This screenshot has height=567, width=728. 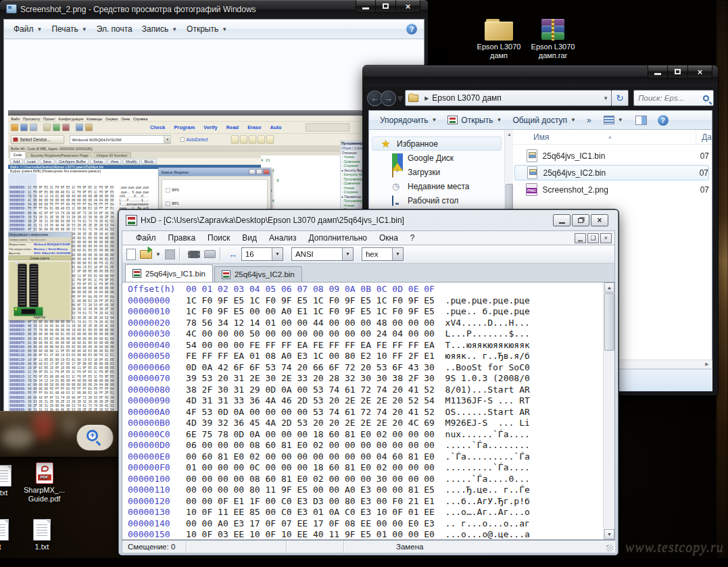 I want to click on hex-row: 000000E0 00 60 81 E0 02 00 00 00 00 00 0…, so click(x=364, y=457).